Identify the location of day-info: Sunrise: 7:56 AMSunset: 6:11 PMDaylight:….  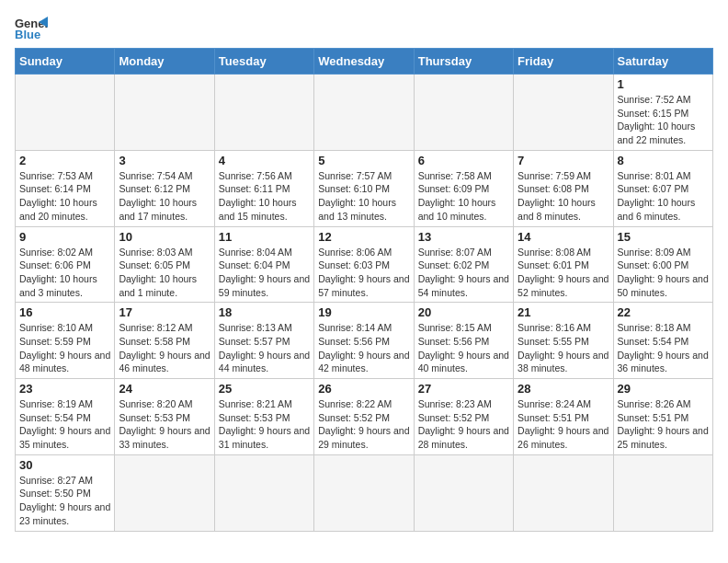
(265, 197).